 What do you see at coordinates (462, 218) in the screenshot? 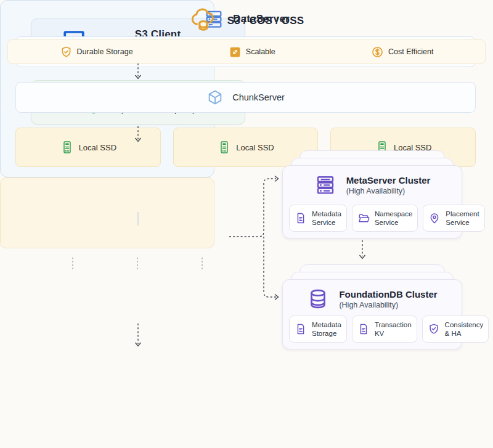
I see `service-label: Placement Service` at bounding box center [462, 218].